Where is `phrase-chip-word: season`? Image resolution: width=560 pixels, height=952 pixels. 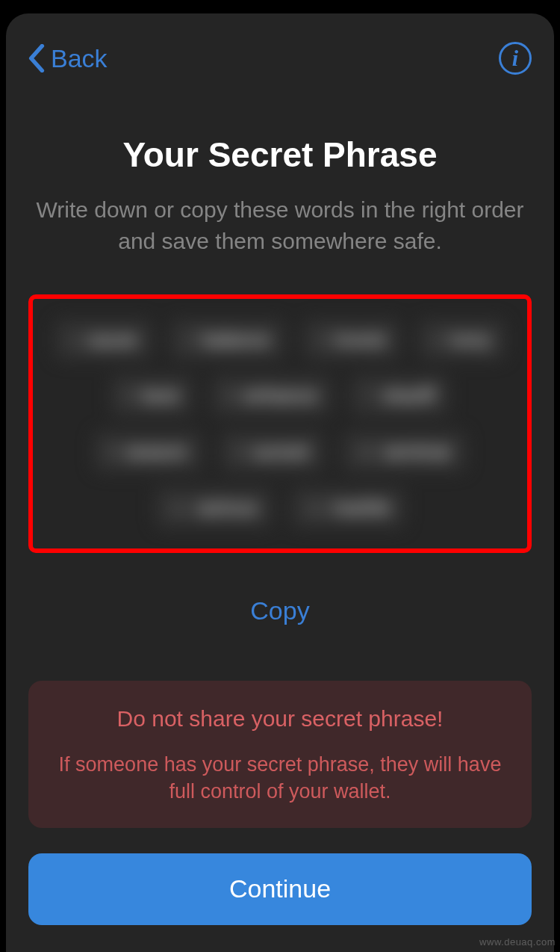
phrase-chip-word: season is located at coordinates (156, 451).